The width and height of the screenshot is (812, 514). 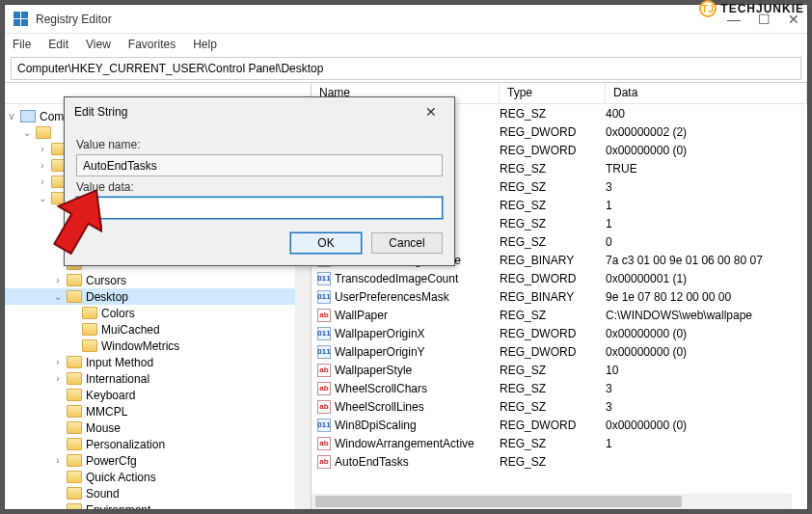 What do you see at coordinates (158, 330) in the screenshot?
I see `tree-item: MuiCached` at bounding box center [158, 330].